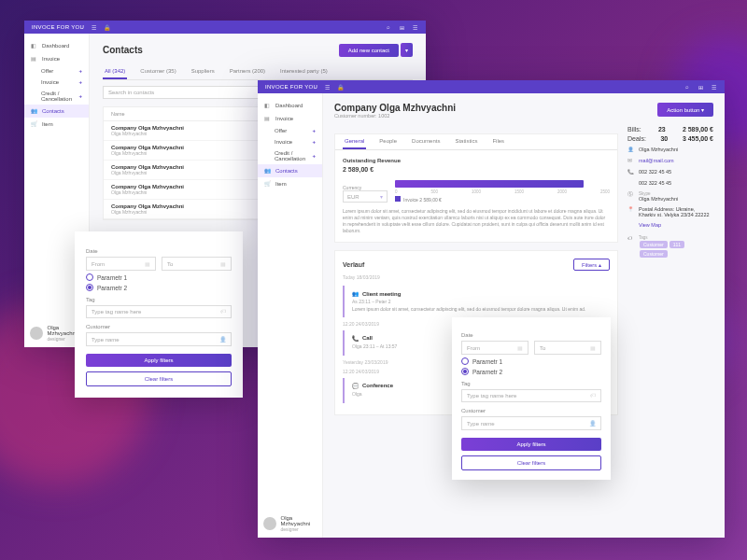  I want to click on info-column: Bills:232 589,00 € Deals:303 455,00 € 👤O…, so click(670, 271).